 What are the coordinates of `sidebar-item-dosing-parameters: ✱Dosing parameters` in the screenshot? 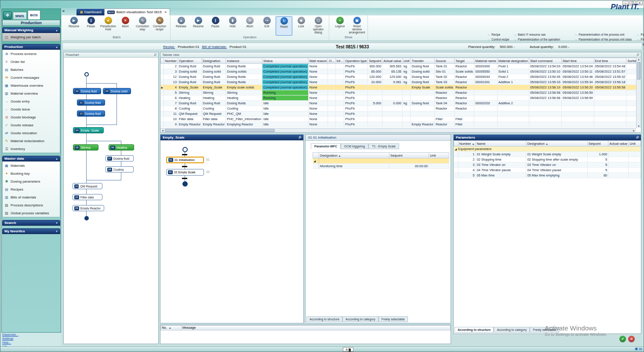 It's located at (31, 181).